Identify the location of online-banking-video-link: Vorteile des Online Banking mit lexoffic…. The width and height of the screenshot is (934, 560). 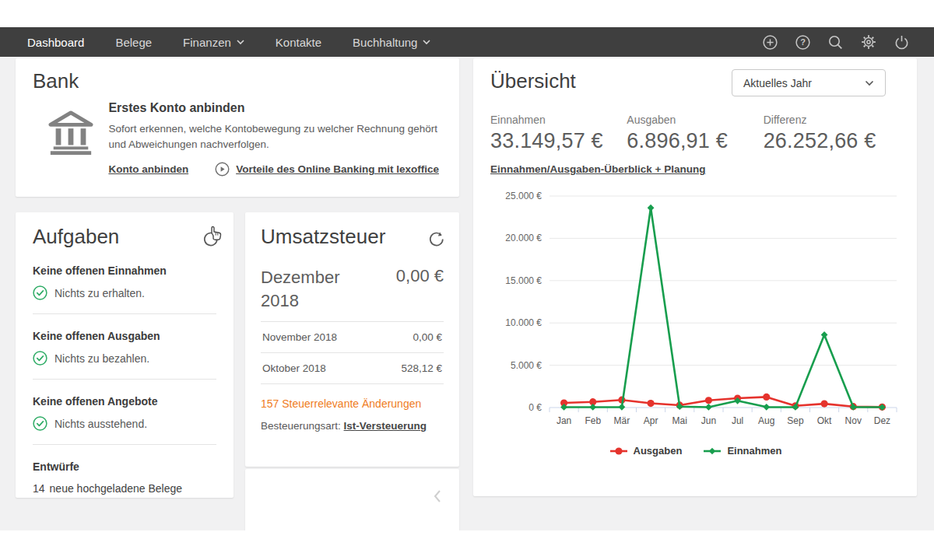
(327, 170).